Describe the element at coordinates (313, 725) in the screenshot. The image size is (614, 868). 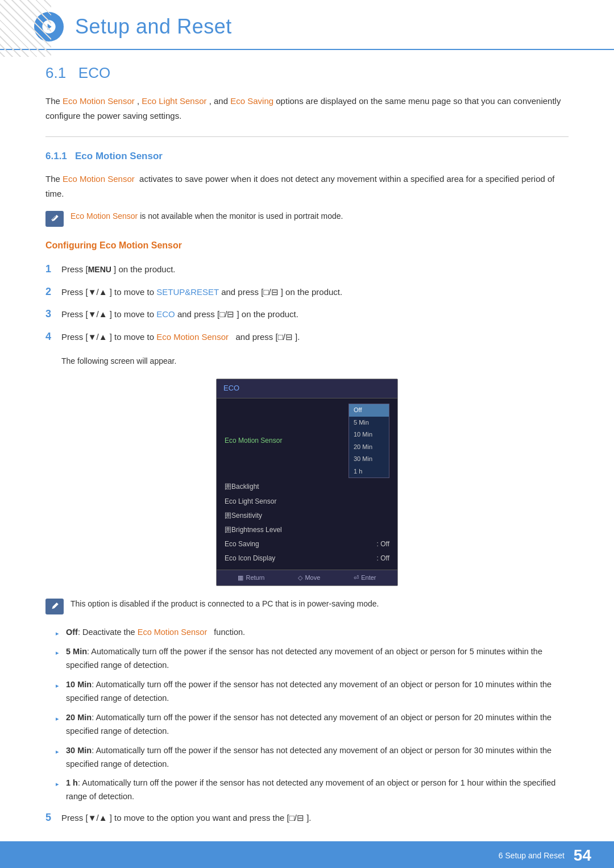
I see `list-item-20min: 20 Min: Automatically turn off the power…` at that location.